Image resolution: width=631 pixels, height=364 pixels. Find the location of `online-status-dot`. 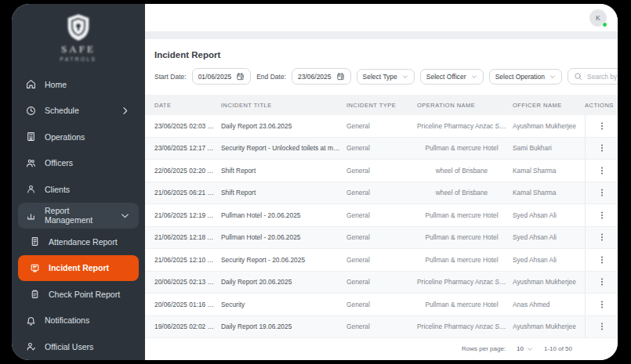

online-status-dot is located at coordinates (605, 25).